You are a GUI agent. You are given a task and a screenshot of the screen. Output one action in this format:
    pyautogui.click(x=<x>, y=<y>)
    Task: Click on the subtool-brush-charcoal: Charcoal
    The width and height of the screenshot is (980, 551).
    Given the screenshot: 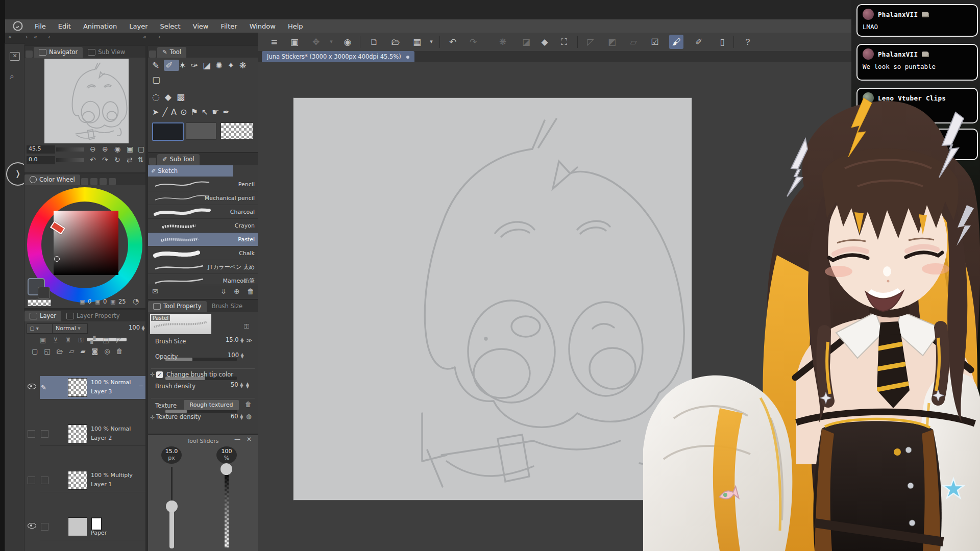 What is the action you would take?
    pyautogui.click(x=203, y=212)
    